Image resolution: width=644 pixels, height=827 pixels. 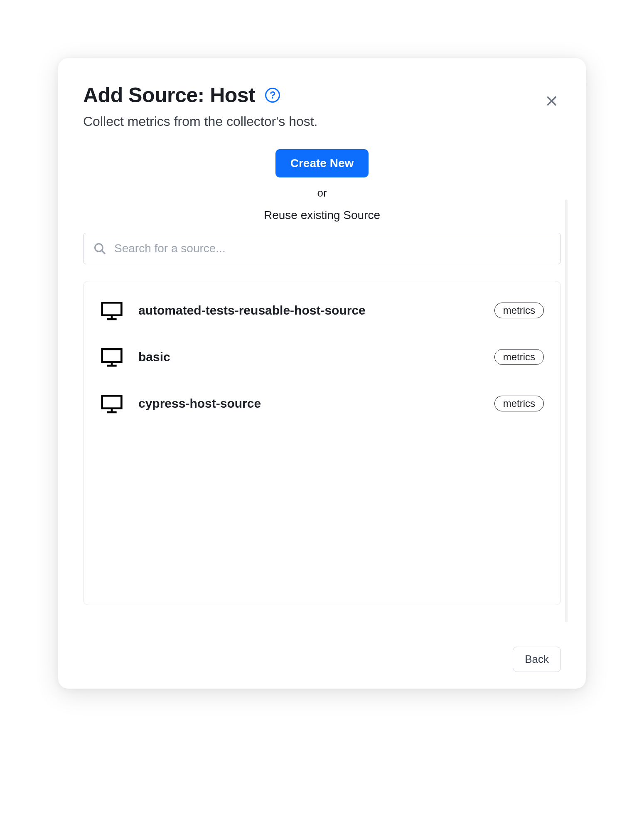 What do you see at coordinates (322, 163) in the screenshot?
I see `create-new-button: Create New` at bounding box center [322, 163].